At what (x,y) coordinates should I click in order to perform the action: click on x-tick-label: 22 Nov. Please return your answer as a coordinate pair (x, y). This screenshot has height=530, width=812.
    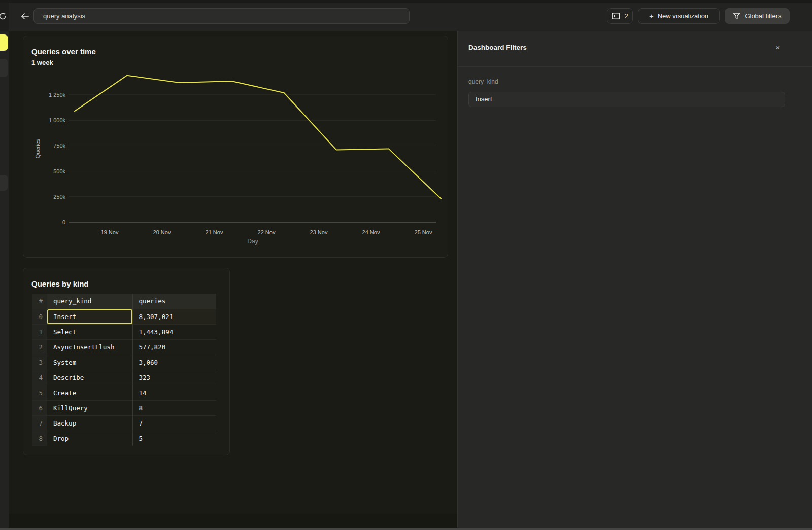
    Looking at the image, I should click on (267, 232).